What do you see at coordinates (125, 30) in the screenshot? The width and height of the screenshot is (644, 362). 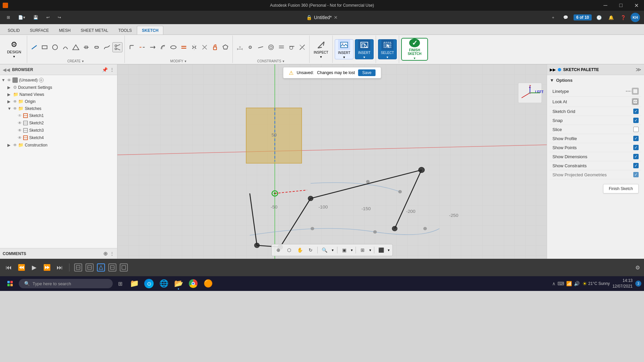 I see `tab-tools: TOOLS` at bounding box center [125, 30].